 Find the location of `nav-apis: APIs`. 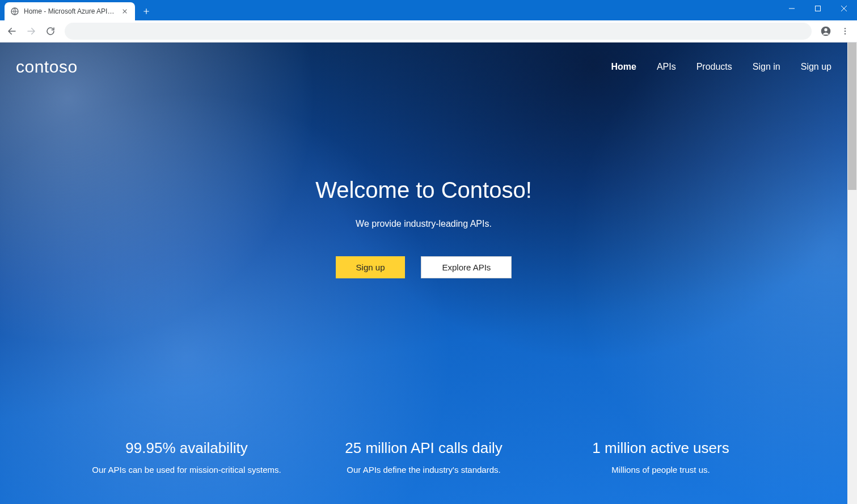

nav-apis: APIs is located at coordinates (666, 67).